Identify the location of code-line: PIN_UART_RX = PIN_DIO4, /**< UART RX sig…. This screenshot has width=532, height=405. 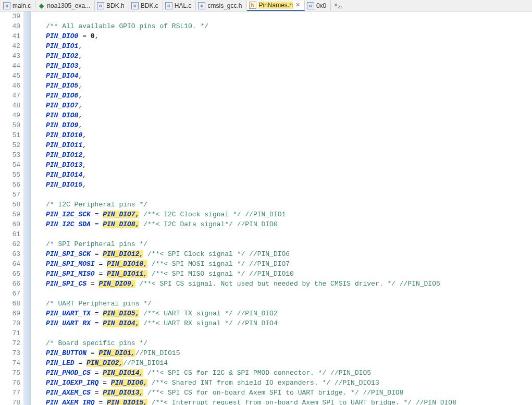
(251, 323).